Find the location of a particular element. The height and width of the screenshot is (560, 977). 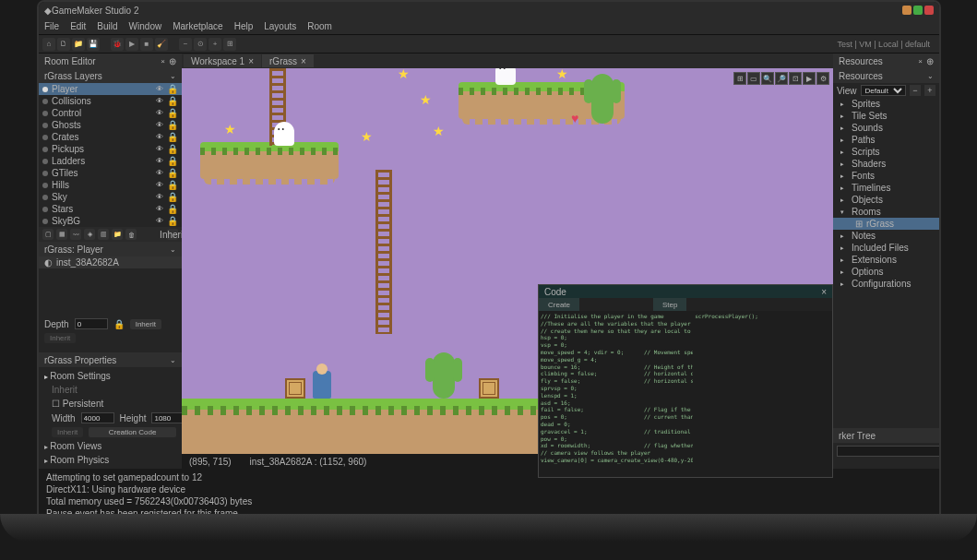

resource-sounds: ▸Sounds is located at coordinates (886, 127).